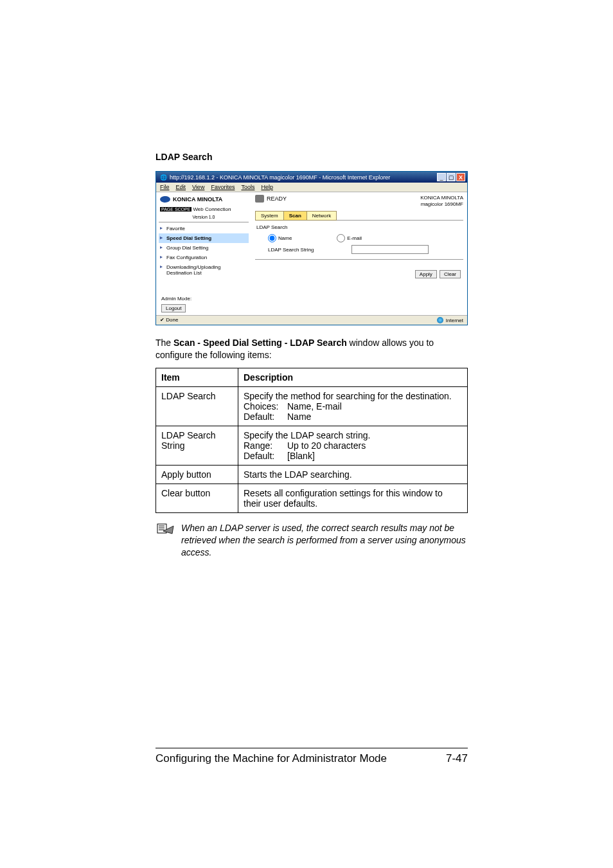 The image size is (613, 868). What do you see at coordinates (457, 759) in the screenshot?
I see `footer-page-number: 7-47` at bounding box center [457, 759].